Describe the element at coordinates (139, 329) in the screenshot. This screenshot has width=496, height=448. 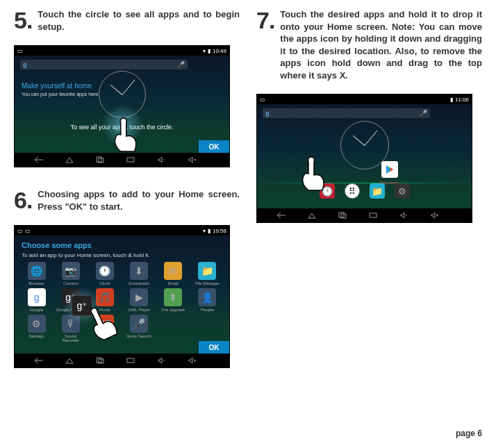
I see `app-item: 🎤Voice Search` at that location.